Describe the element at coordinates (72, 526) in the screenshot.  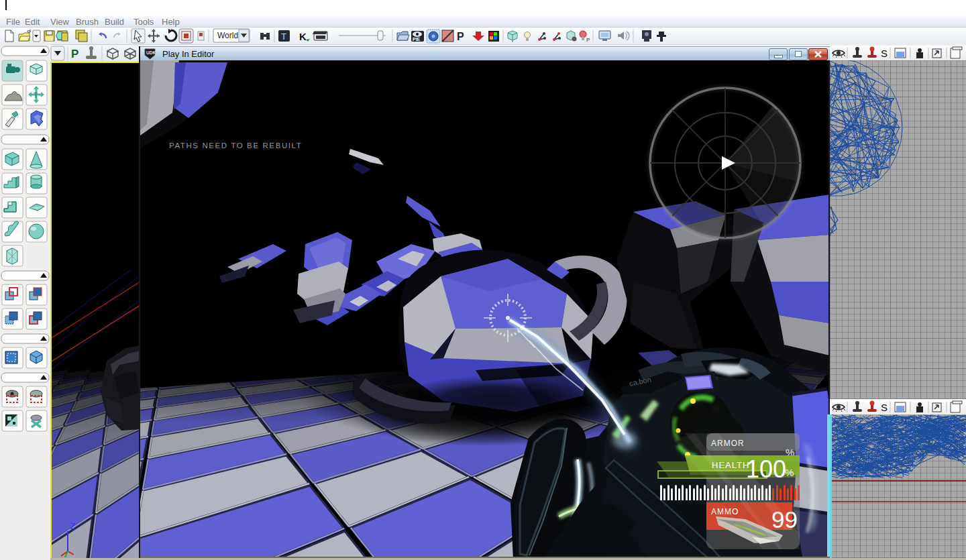
I see `svg-text: Z` at that location.